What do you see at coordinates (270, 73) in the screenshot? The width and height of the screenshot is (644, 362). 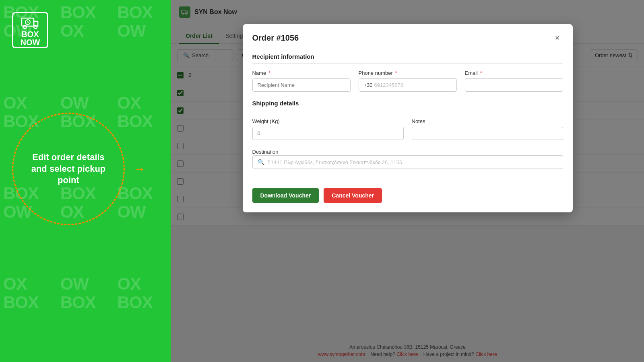 I see `name-required-star: *` at bounding box center [270, 73].